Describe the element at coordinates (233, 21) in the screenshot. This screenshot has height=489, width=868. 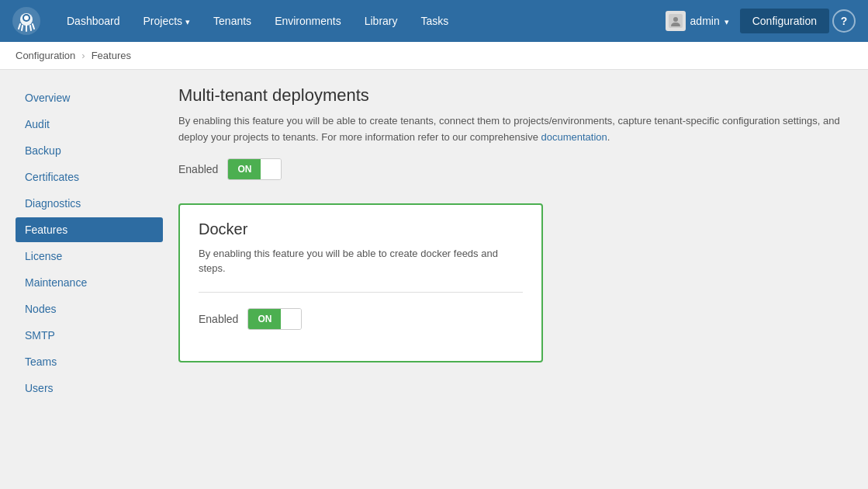
I see `nav-tenants: Tenants` at that location.